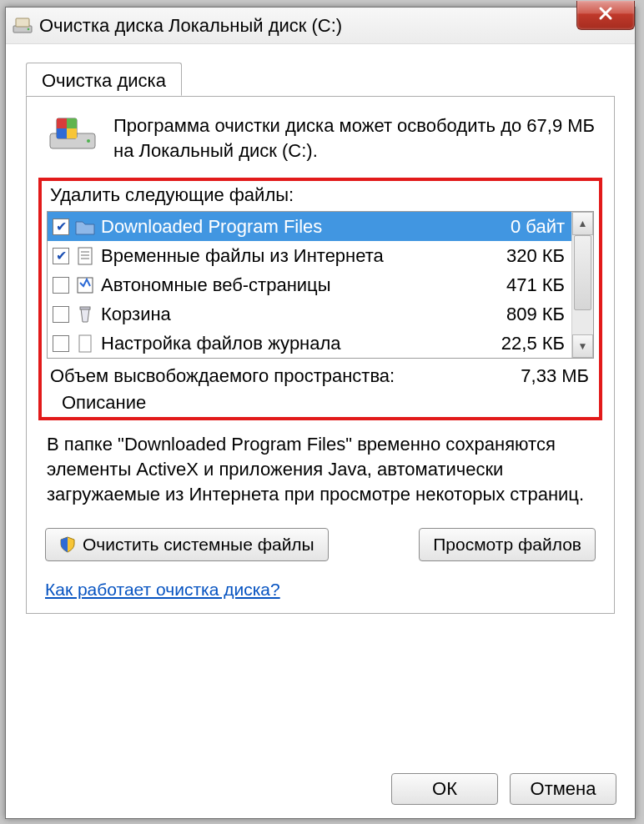 The image size is (644, 824). I want to click on clean-system-files-button: Очистить системные файлы, so click(187, 545).